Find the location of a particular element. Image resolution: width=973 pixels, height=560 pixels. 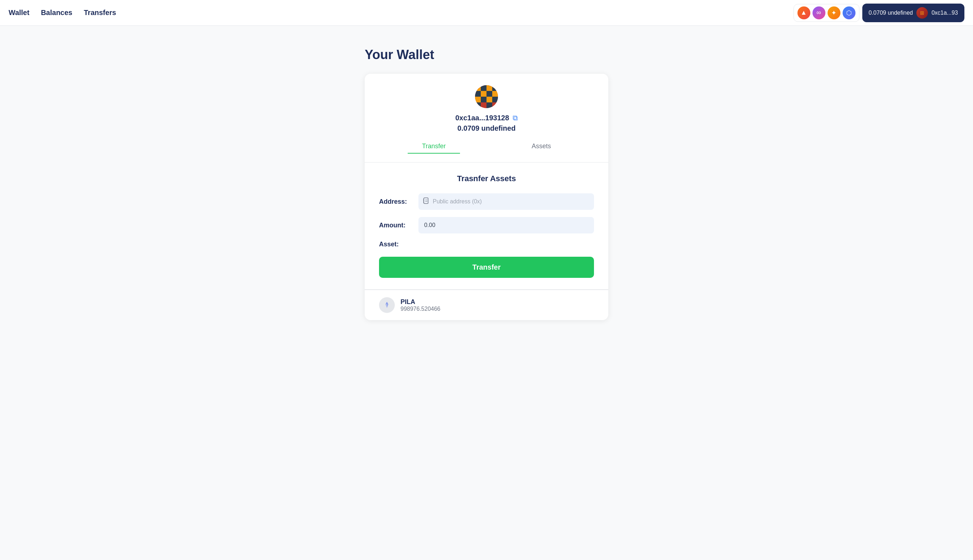

nav-wallet: Wallet is located at coordinates (19, 13).